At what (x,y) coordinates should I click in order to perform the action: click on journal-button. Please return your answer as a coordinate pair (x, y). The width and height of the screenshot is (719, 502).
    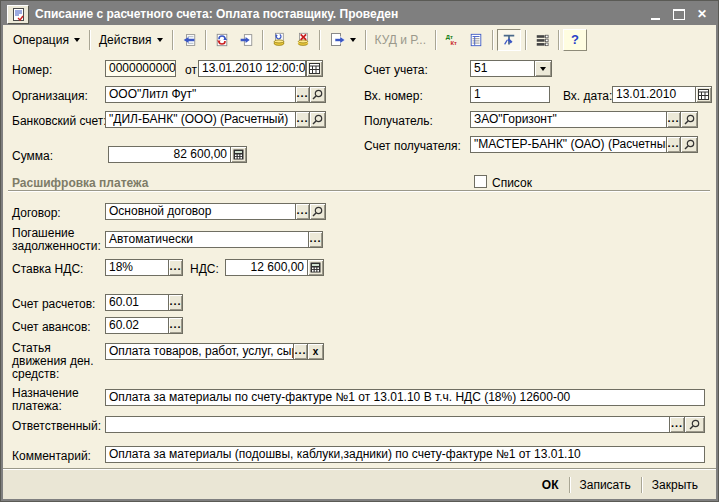
    Looking at the image, I should click on (476, 40).